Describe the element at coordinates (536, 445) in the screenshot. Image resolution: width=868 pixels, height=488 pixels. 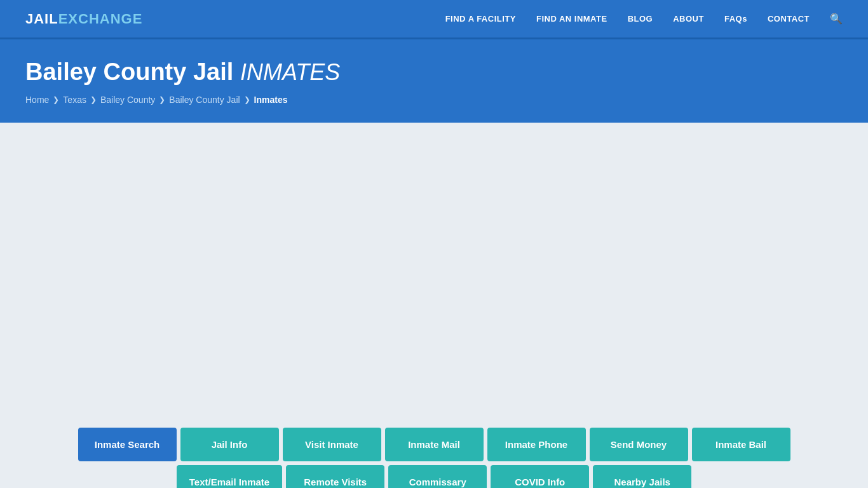
I see `tab-inmate-phone: Inmate Phone` at that location.